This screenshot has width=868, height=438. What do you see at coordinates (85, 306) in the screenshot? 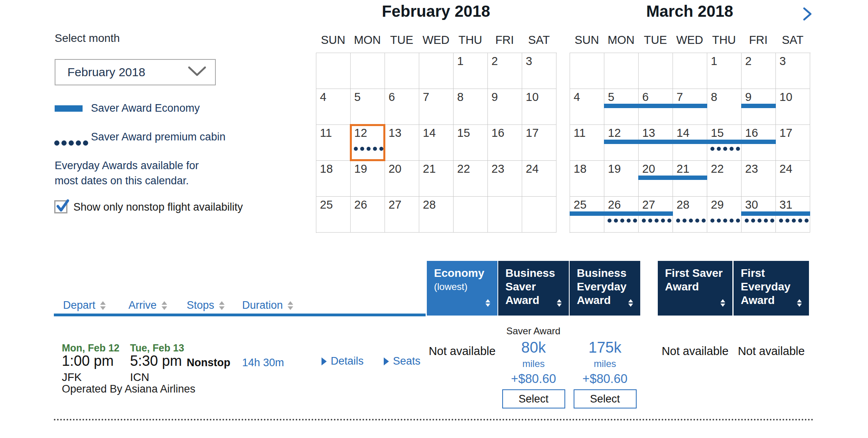
I see `sort-header-depart: Depart` at bounding box center [85, 306].